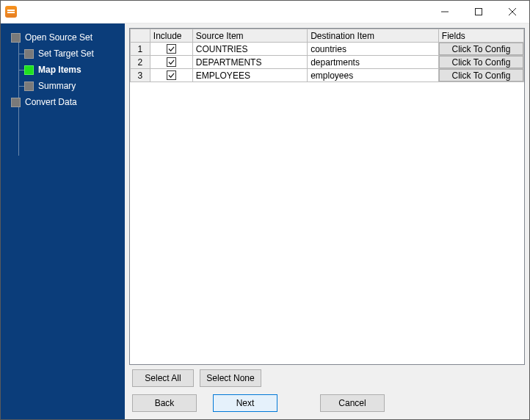  What do you see at coordinates (250, 49) in the screenshot?
I see `source-cell: COUNTRIES` at bounding box center [250, 49].